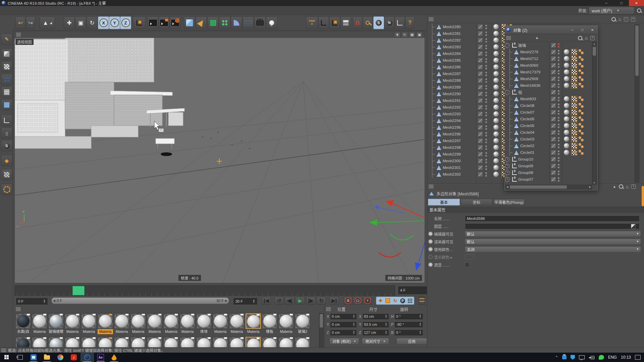  I want to click on object-name: Mesh2285, so click(452, 60).